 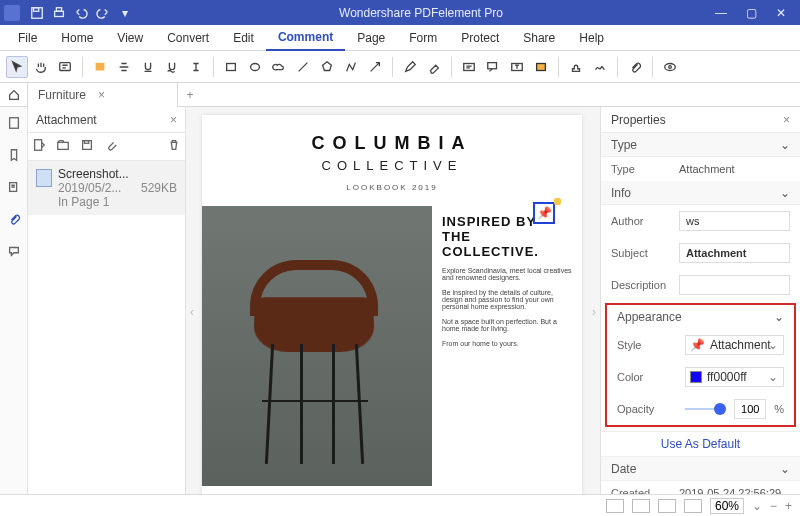 I want to click on close-button: ✕, so click(x=781, y=12).